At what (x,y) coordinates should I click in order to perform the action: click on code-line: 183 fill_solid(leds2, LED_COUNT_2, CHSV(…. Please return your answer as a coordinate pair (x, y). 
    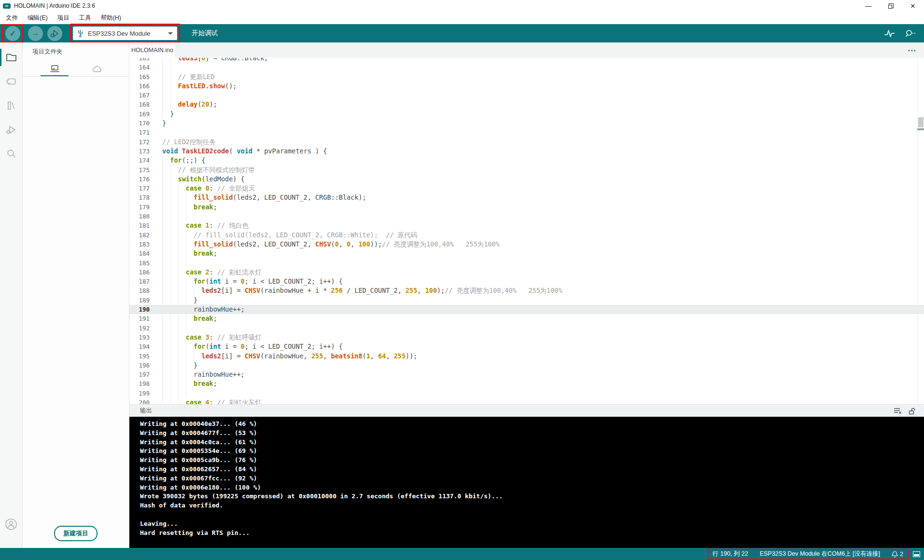
    Looking at the image, I should click on (527, 244).